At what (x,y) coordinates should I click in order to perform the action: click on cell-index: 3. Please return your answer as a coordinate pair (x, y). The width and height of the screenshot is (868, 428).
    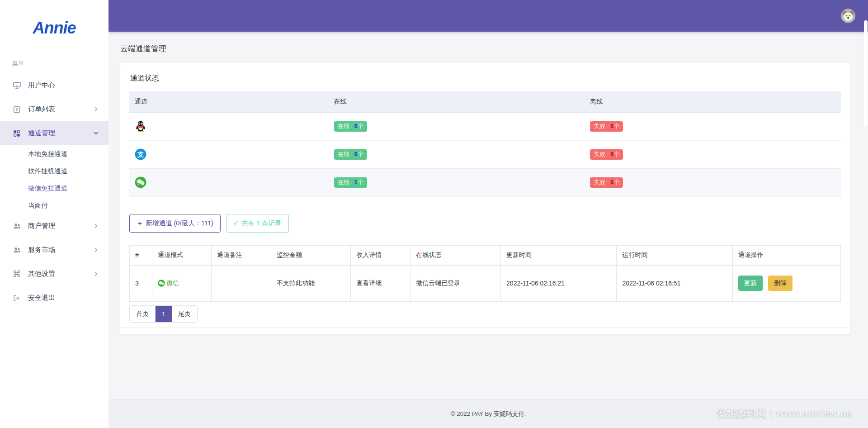
    Looking at the image, I should click on (141, 283).